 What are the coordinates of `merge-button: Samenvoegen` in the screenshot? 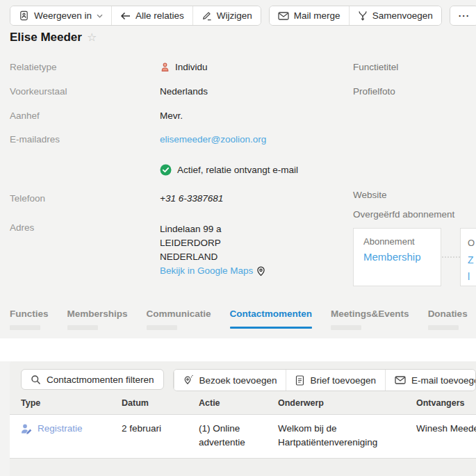 It's located at (395, 15).